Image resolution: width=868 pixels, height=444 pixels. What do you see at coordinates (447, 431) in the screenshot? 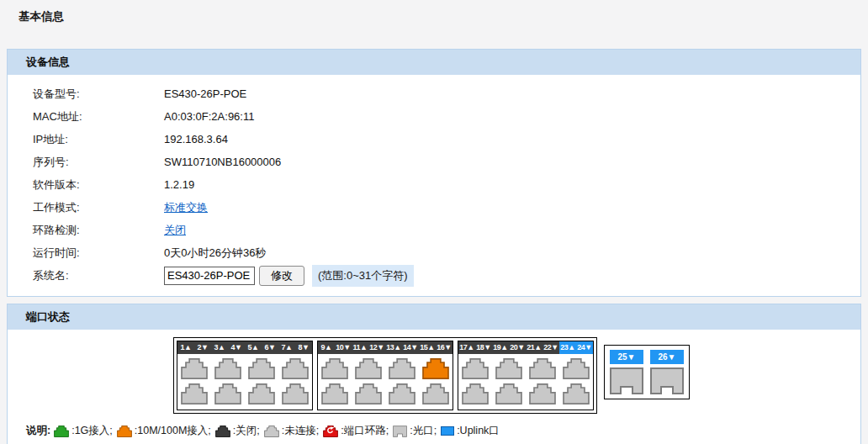
I see `uplink-blue-icon` at bounding box center [447, 431].